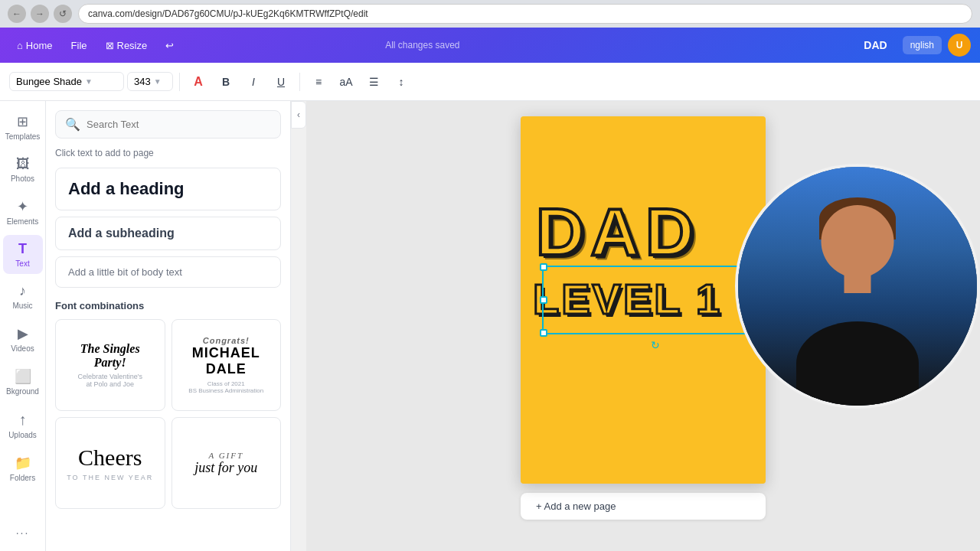 The image size is (980, 551). I want to click on sidebar-item-folders: 📁 Folders, so click(23, 468).